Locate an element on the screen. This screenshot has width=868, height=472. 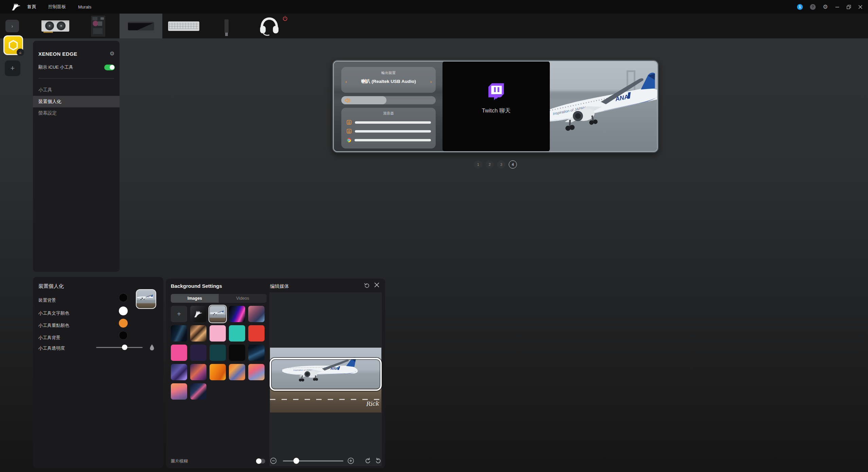
active-device-tile: ⌂ is located at coordinates (13, 45).